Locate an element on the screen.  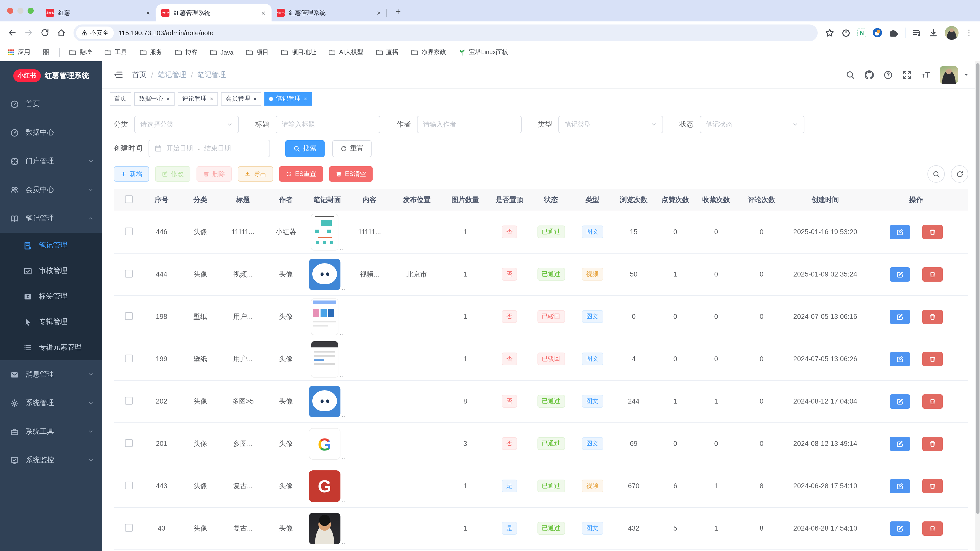
bookmark-item: 净界家政 is located at coordinates (428, 52).